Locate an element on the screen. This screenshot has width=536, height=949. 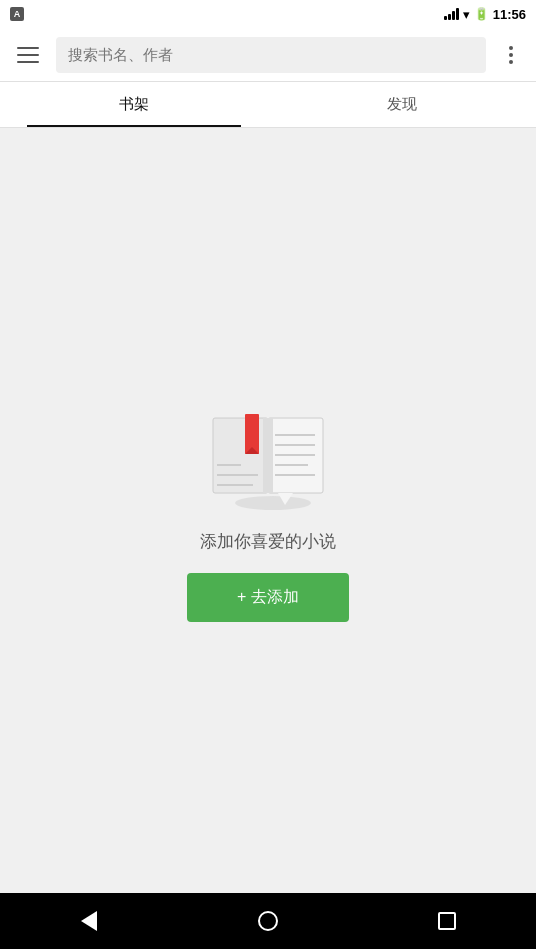
wifi-icon: ▾ is located at coordinates (466, 14).